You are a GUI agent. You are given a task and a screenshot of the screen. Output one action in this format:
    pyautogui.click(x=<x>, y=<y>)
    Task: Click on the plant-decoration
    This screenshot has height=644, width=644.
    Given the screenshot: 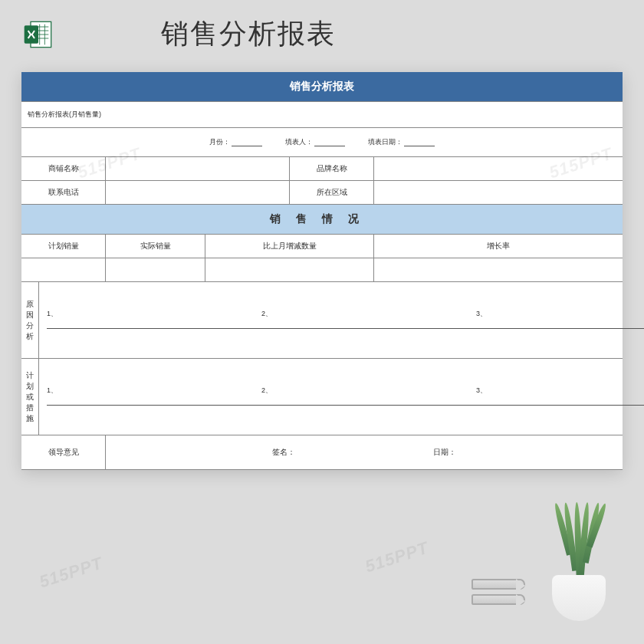 What is the action you would take?
    pyautogui.click(x=579, y=560)
    